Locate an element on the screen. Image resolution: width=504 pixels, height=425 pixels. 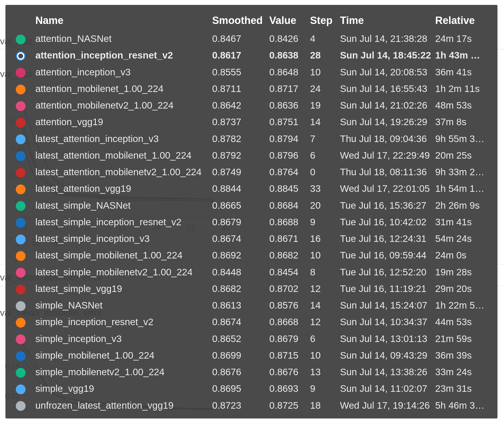
cell-value: 0.8668 is located at coordinates (290, 322).